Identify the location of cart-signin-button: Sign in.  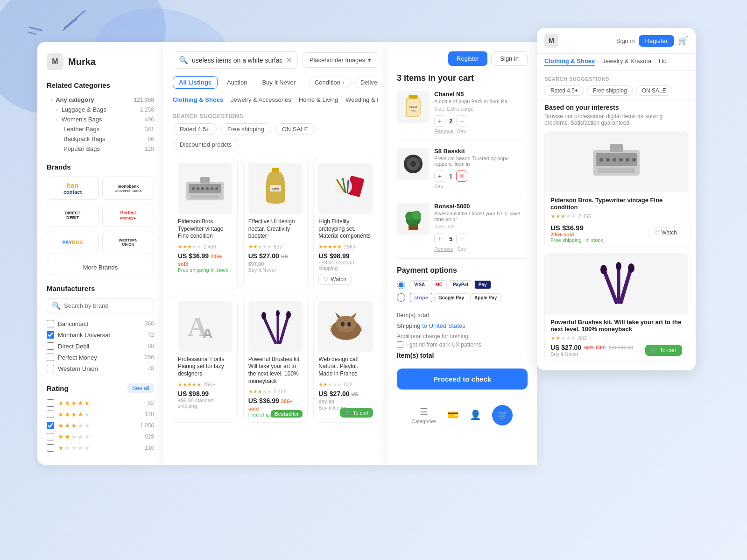
(509, 59).